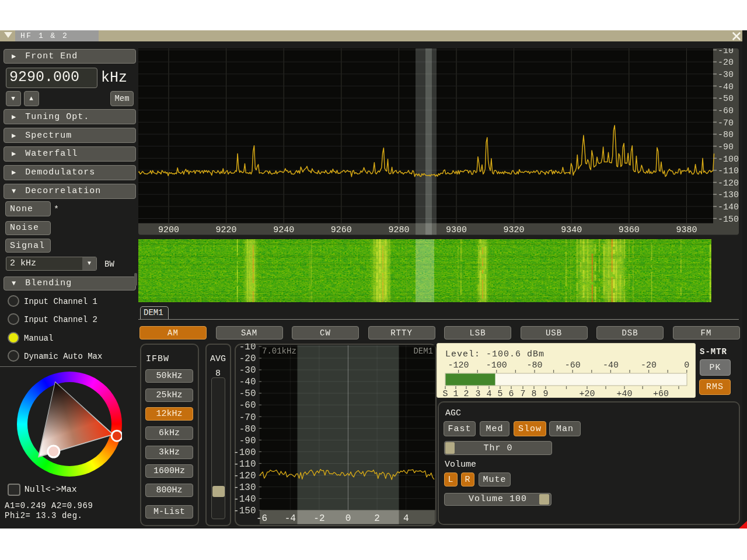 The width and height of the screenshot is (747, 560). What do you see at coordinates (226, 230) in the screenshot?
I see `svg-text: 9220` at bounding box center [226, 230].